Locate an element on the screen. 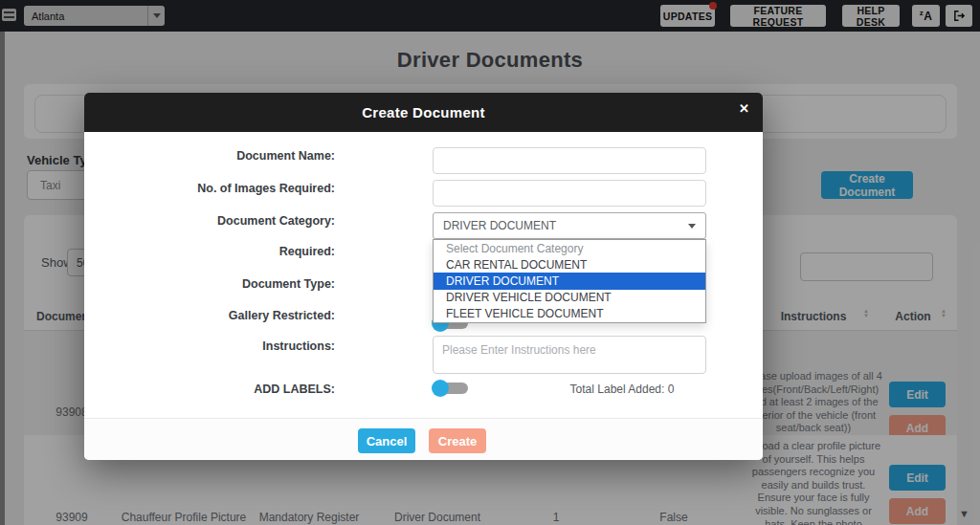 Image resolution: width=980 pixels, height=525 pixels. add-labels-label: ADD LABELS: is located at coordinates (219, 389).